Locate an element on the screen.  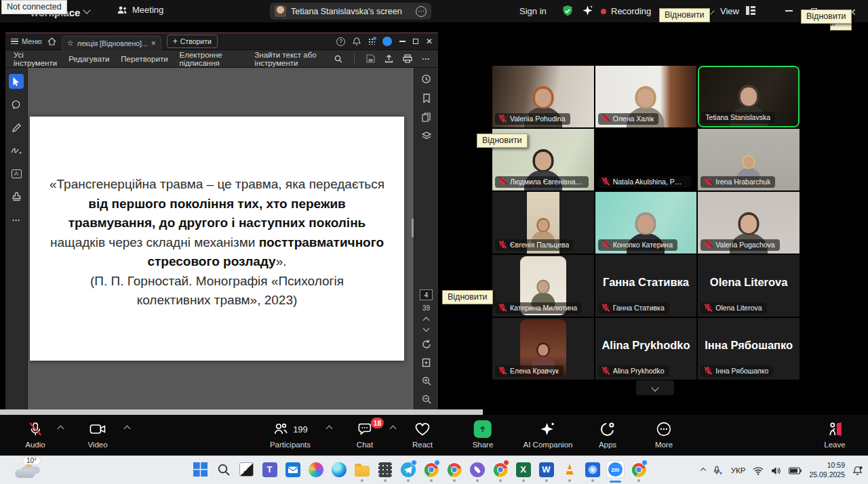
more-tools-rail-icon is located at coordinates (16, 220).